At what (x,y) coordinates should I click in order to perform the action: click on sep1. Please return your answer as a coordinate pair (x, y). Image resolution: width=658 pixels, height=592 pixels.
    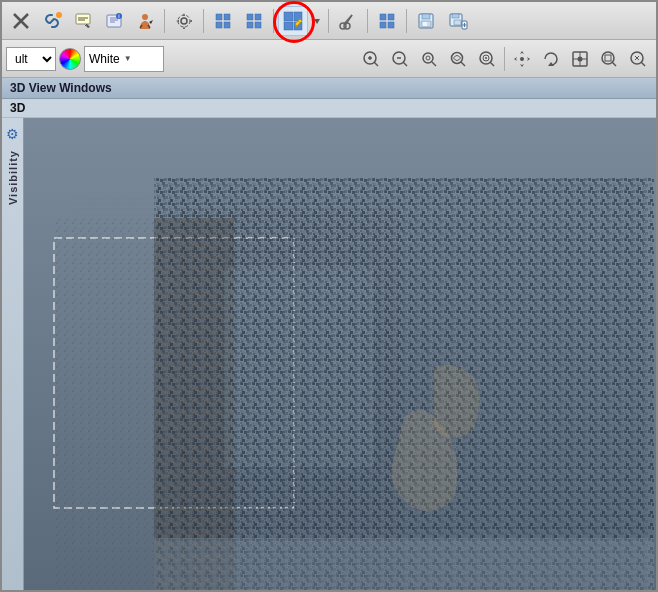
    Looking at the image, I should click on (164, 21).